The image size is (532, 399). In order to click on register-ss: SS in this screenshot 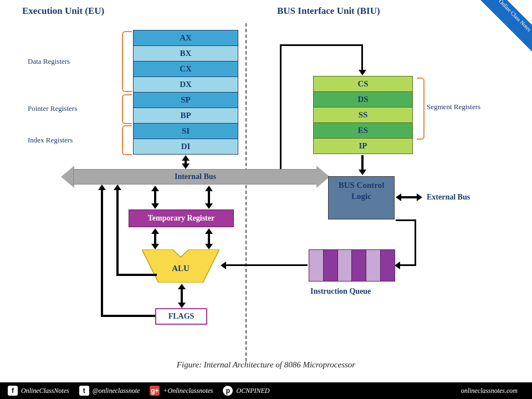, I will do `click(363, 115)`.